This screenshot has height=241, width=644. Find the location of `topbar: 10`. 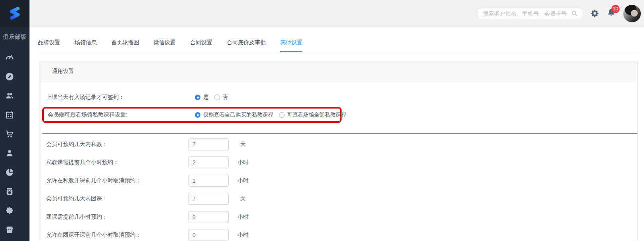

topbar: 10 is located at coordinates (337, 14).